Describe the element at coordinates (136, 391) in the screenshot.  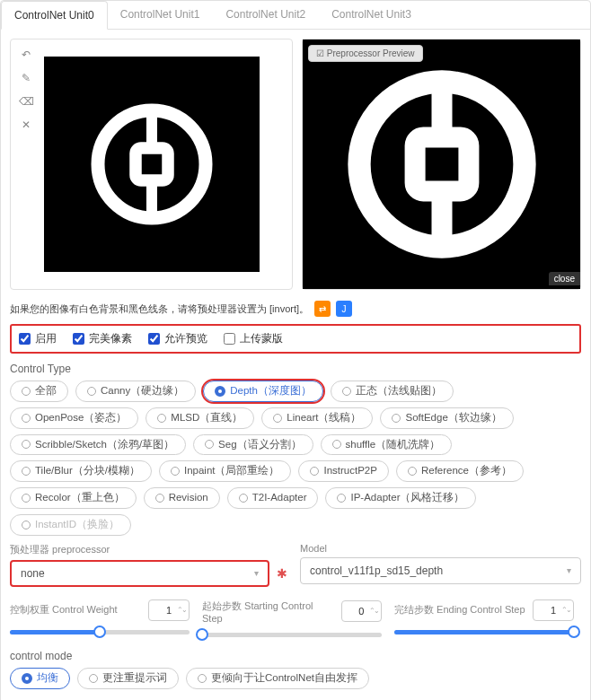
I see `control-type-option-1: Canny（硬边缘）` at that location.